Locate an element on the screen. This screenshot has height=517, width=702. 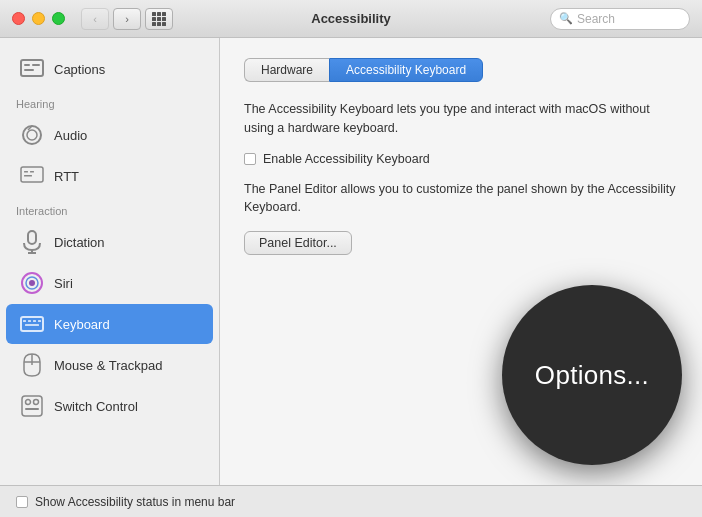
keyboard-icon is located at coordinates (32, 324).